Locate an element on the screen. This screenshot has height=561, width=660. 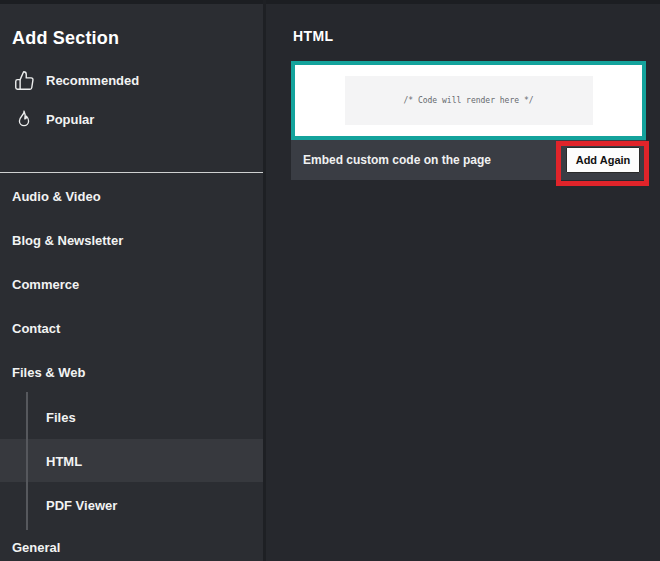
category-label: Blog & Newsletter is located at coordinates (68, 240).